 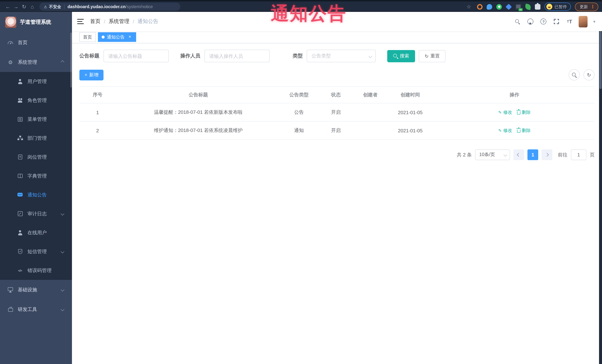 I want to click on scrollbar-thumb, so click(x=601, y=60).